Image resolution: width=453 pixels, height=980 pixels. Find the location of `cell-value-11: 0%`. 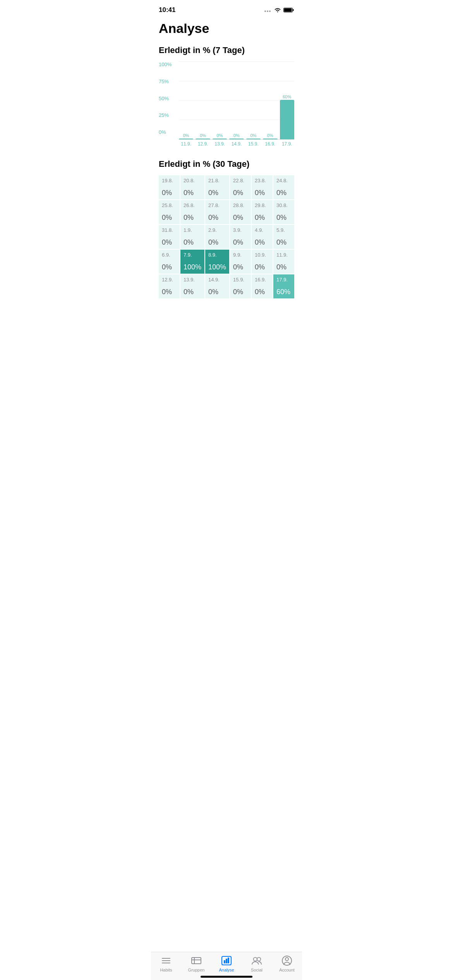

cell-value-11: 0% is located at coordinates (284, 218).